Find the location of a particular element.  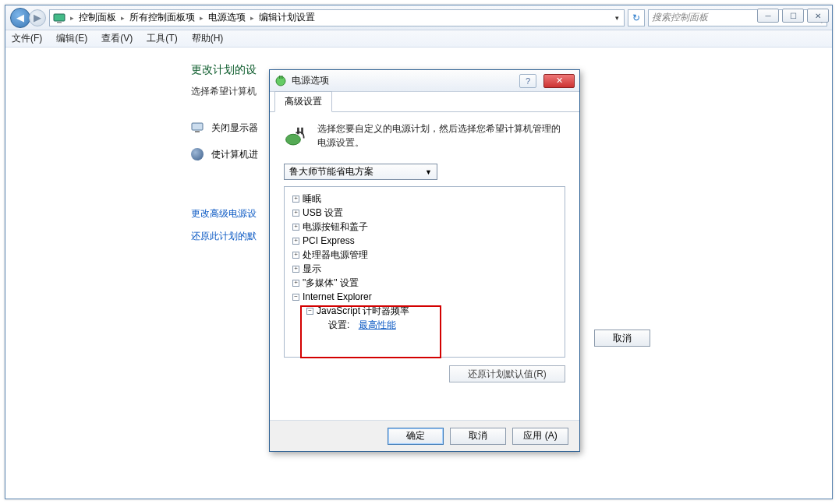

setting-value: 最高性能 is located at coordinates (377, 326).